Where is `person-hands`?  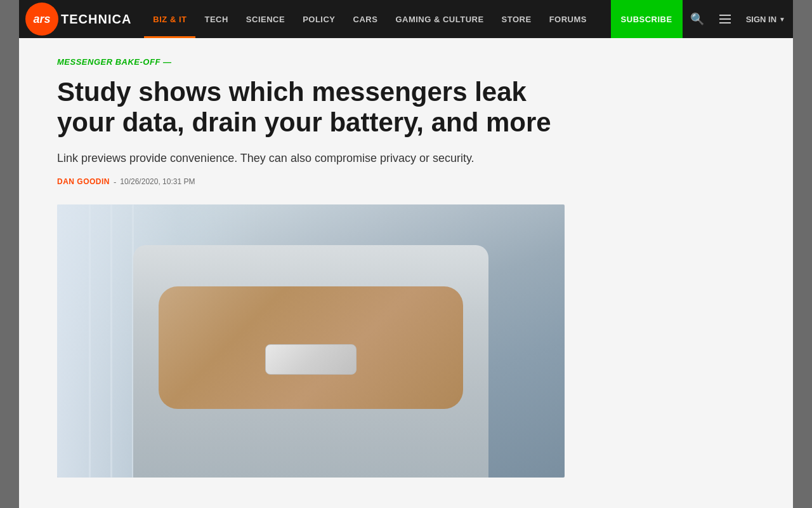
person-hands is located at coordinates (311, 348).